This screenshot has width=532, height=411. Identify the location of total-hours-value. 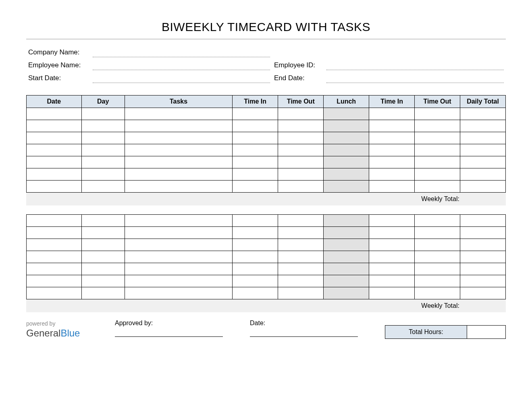
(486, 332).